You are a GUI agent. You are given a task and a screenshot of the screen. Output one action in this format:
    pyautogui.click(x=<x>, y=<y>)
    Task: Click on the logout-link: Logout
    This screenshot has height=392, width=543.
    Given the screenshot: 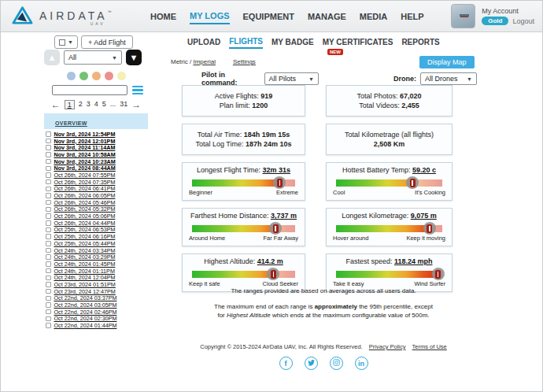 What is the action you would take?
    pyautogui.click(x=523, y=21)
    